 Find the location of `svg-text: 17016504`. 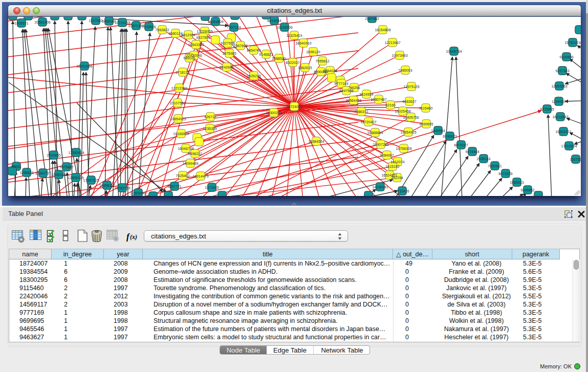

svg-text: 17016504 is located at coordinates (569, 146).